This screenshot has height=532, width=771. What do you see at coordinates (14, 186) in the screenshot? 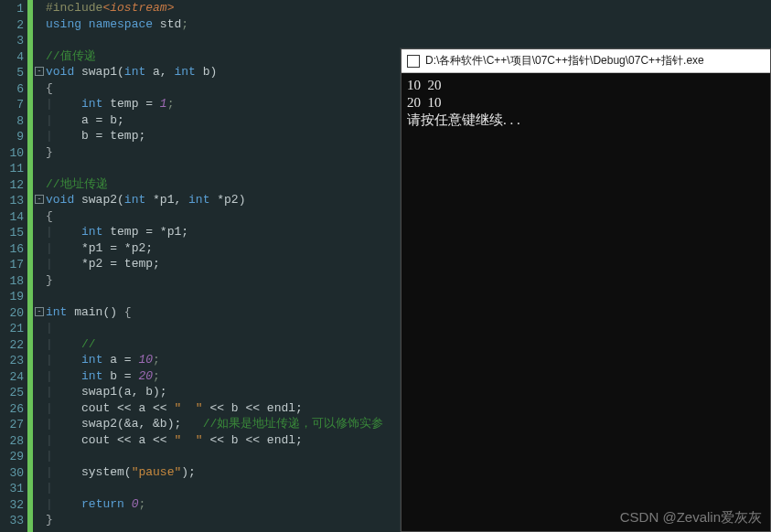
I see `line-number: 12` at bounding box center [14, 186].